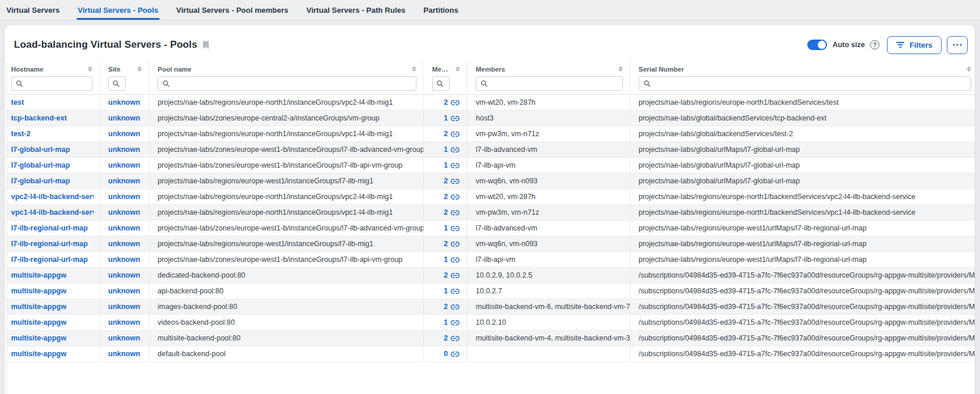 The image size is (980, 394). What do you see at coordinates (957, 45) in the screenshot?
I see `more-options-button` at bounding box center [957, 45].